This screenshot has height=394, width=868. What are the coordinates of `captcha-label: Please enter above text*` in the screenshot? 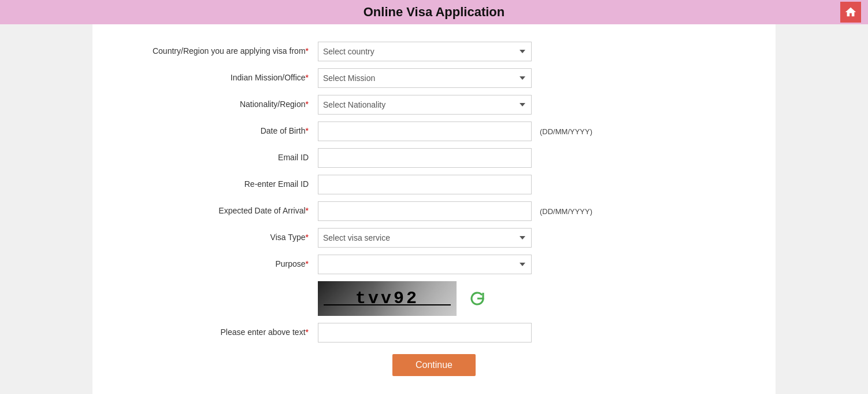 It's located at (211, 333).